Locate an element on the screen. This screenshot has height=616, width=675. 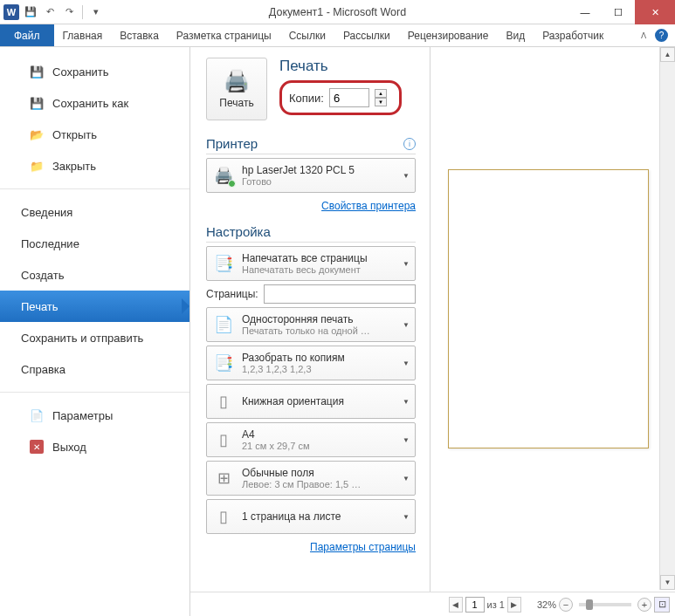
copies-highlight: Копии: ▲ ▼ is located at coordinates (341, 98).